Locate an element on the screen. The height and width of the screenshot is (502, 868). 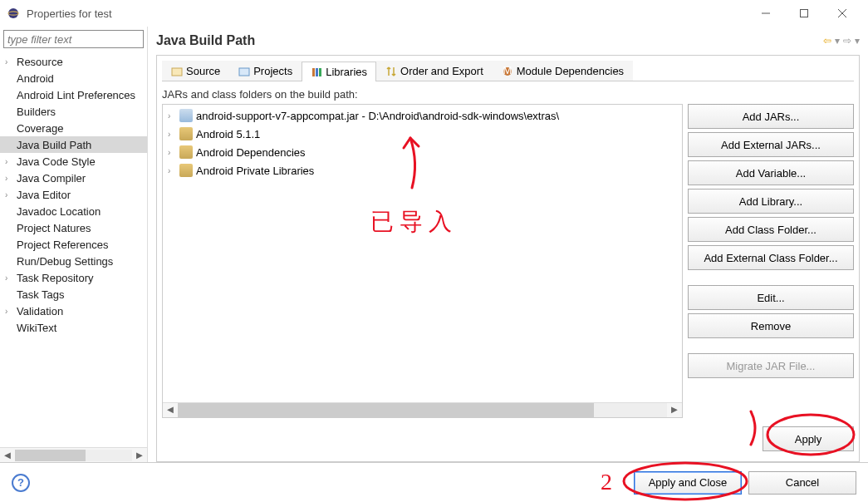
add-class-folder-button: Add Class Folder... is located at coordinates (771, 229).